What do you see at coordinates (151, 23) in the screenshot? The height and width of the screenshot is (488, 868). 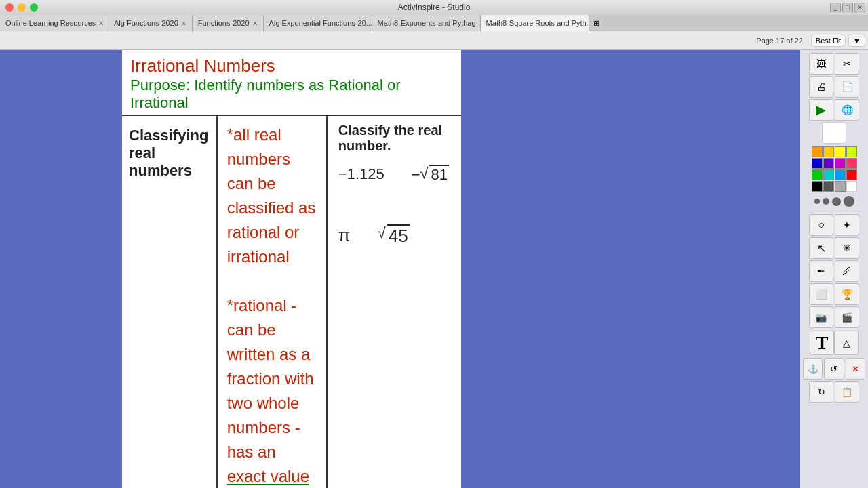 I see `tab-alg-functions: Alg Functions-2020 ✕` at bounding box center [151, 23].